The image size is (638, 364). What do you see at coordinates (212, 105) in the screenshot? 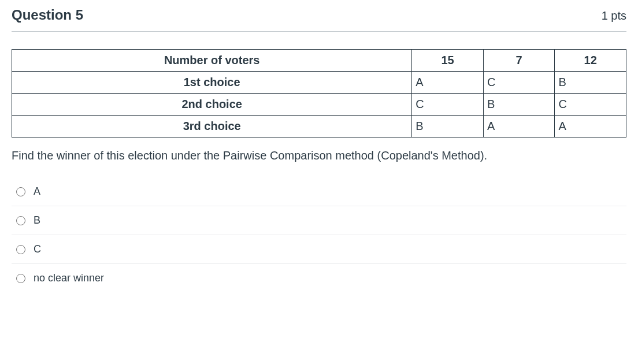
I see `row-label: 2nd choice` at bounding box center [212, 105].